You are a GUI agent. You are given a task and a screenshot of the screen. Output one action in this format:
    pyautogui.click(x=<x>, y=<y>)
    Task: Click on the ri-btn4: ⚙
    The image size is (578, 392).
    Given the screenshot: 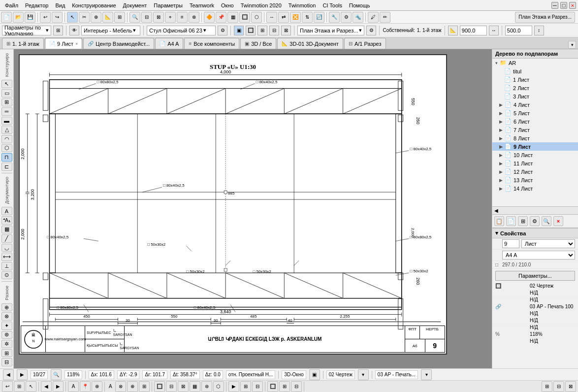 What is the action you would take?
    pyautogui.click(x=535, y=221)
    